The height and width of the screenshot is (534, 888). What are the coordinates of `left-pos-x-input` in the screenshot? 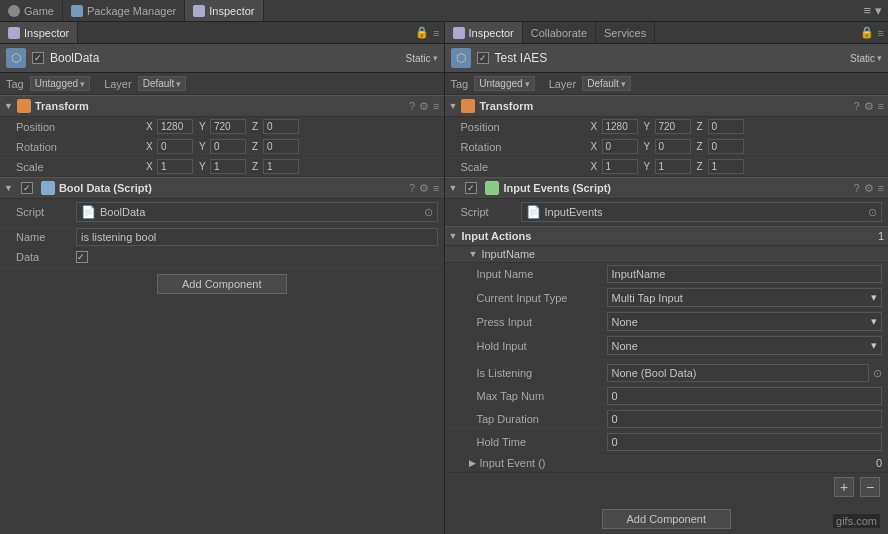 It's located at (175, 126).